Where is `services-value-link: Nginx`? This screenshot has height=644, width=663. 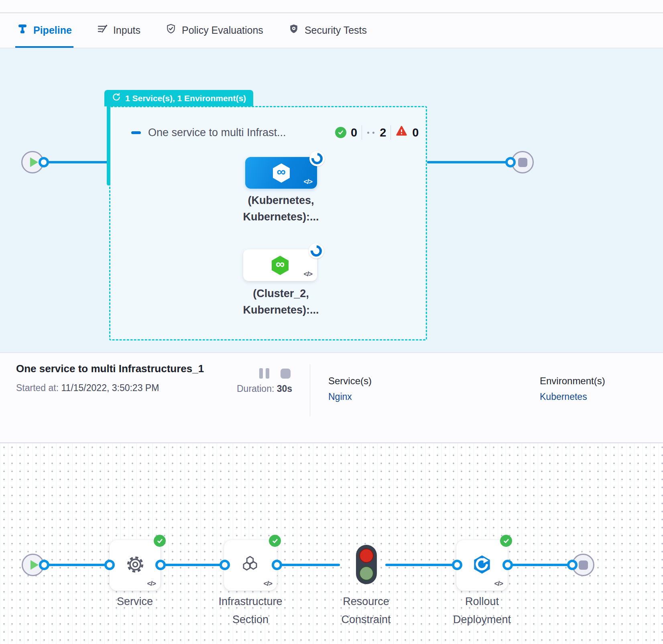
services-value-link: Nginx is located at coordinates (350, 397).